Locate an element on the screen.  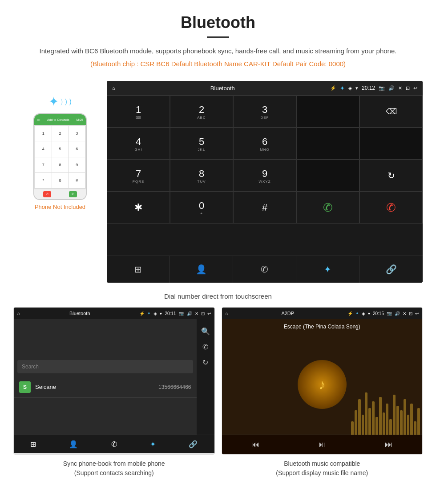
action-phone-icon: ✆ is located at coordinates (265, 269).